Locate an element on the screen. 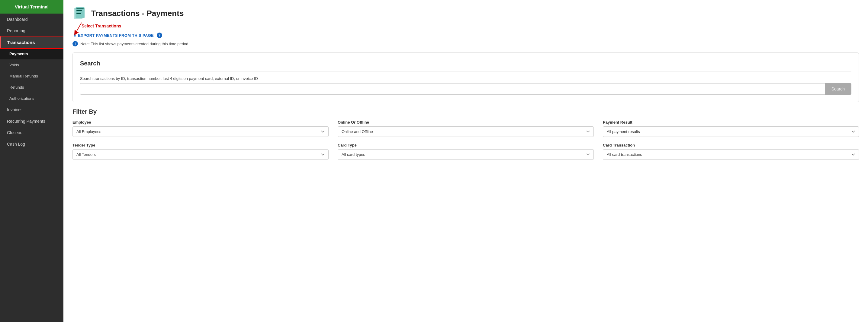 Image resolution: width=868 pixels, height=322 pixels. filter-employee-label: Employee is located at coordinates (200, 122).